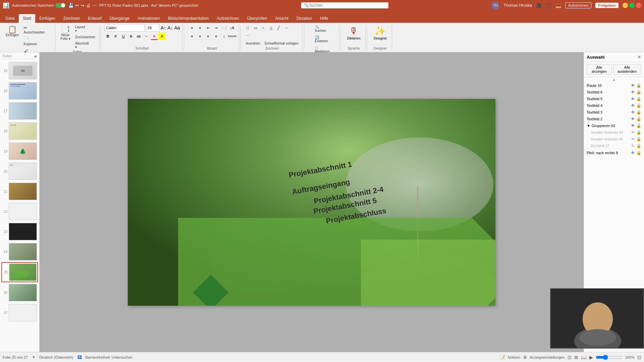 Image resolution: width=644 pixels, height=362 pixels. I want to click on slide-thumb-17: 17, so click(19, 111).